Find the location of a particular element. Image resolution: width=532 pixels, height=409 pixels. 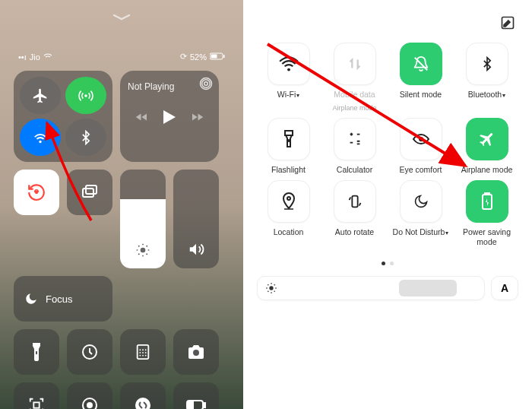

connectivity-group is located at coordinates (63, 116).